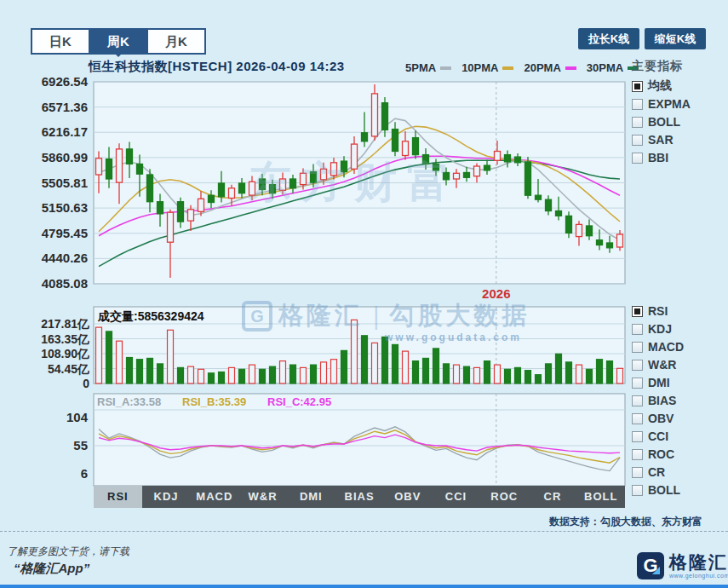 The height and width of the screenshot is (588, 728). Describe the element at coordinates (167, 497) in the screenshot. I see `indicator-tab-KDJ: KDJ` at that location.